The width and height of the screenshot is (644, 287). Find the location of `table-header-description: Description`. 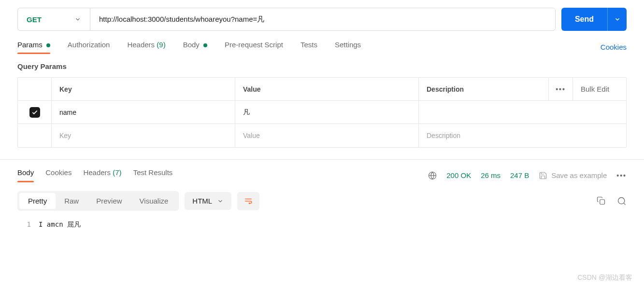

table-header-description: Description is located at coordinates (484, 89).